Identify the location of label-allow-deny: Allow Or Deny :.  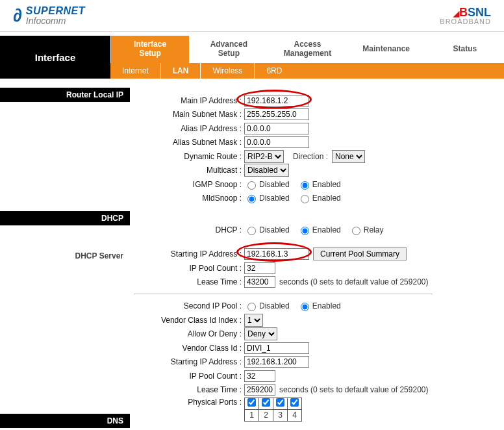
(189, 334).